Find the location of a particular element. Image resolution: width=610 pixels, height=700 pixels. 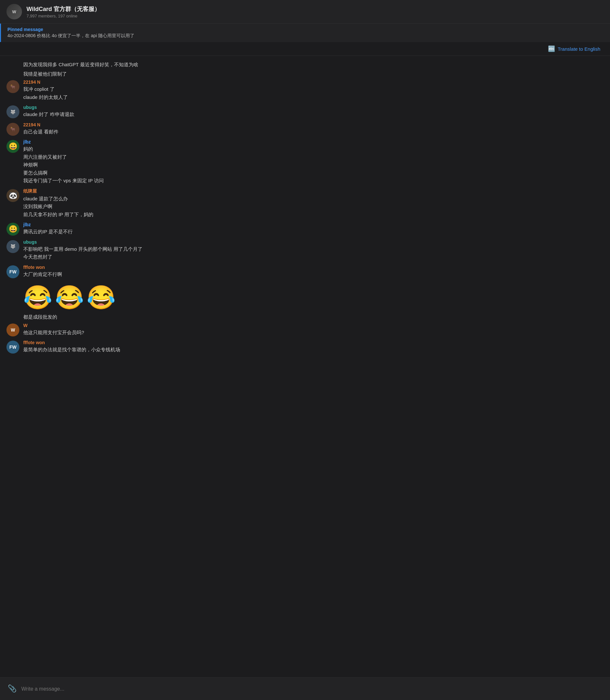

table-row: W W 他这只能用支付宝开会员吗? is located at coordinates (305, 330).